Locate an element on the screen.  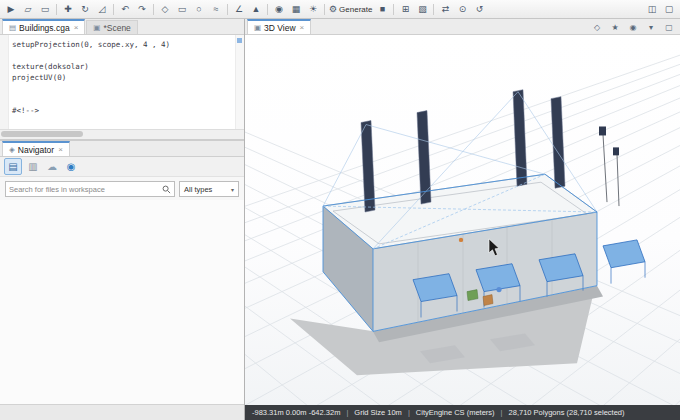
tab-label: *Scene is located at coordinates (116, 28).